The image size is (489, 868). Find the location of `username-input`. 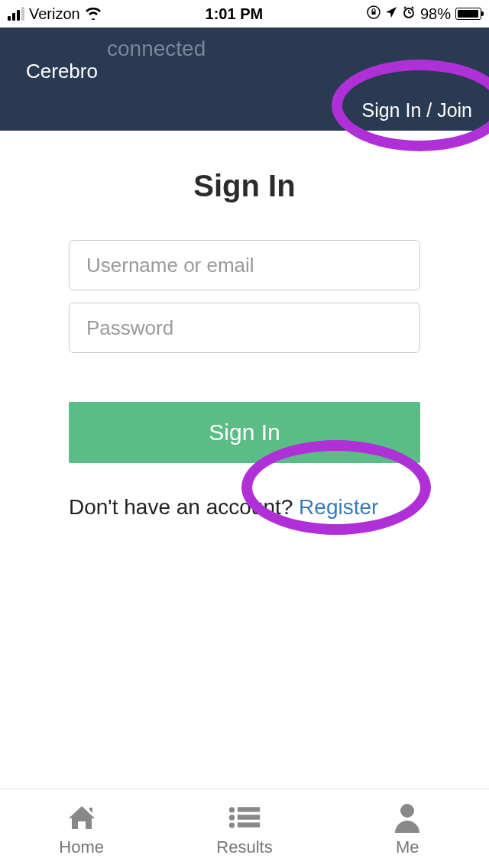

username-input is located at coordinates (244, 265).